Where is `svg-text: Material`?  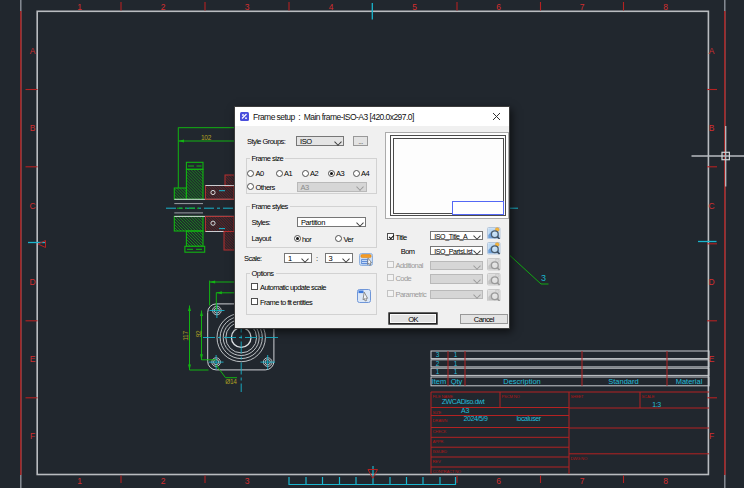
svg-text: Material is located at coordinates (690, 382).